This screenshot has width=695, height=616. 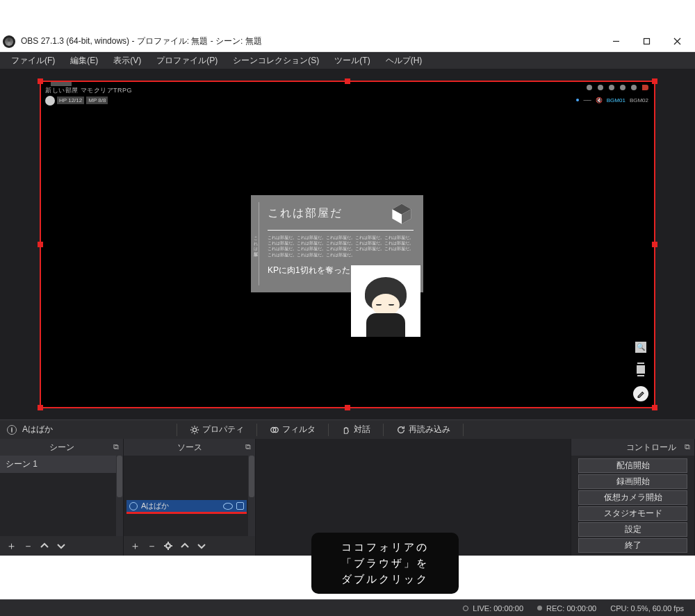 What do you see at coordinates (356, 429) in the screenshot?
I see `interact-button: 対話` at bounding box center [356, 429].